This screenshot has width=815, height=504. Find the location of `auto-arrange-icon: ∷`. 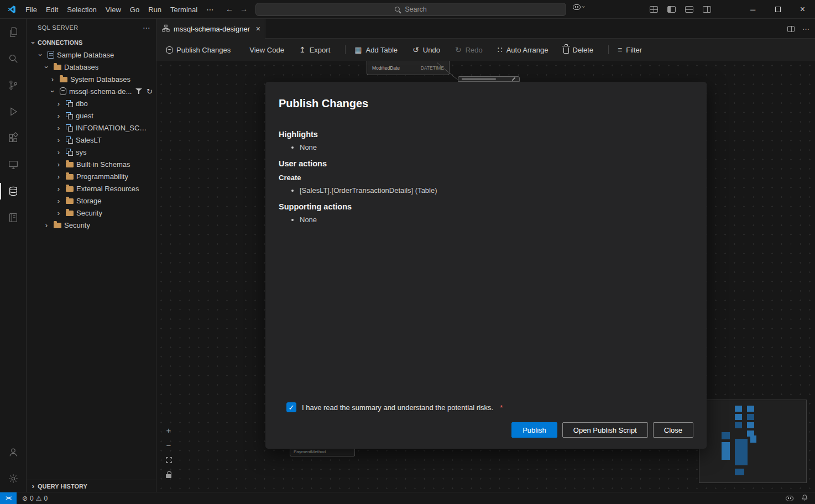

auto-arrange-icon: ∷ is located at coordinates (500, 50).